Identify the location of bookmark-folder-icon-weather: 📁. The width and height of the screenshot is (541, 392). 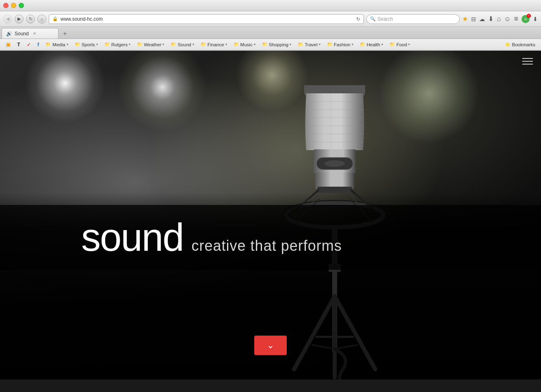
(140, 45).